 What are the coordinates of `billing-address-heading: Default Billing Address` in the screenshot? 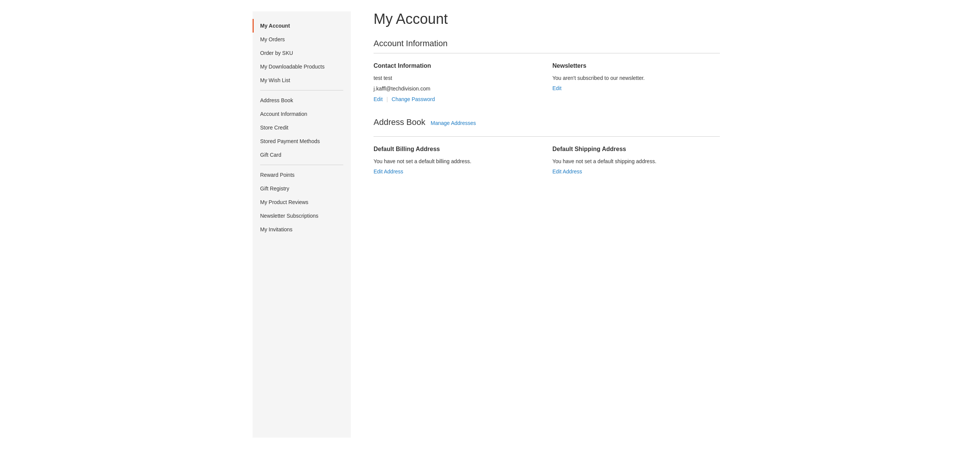 It's located at (457, 149).